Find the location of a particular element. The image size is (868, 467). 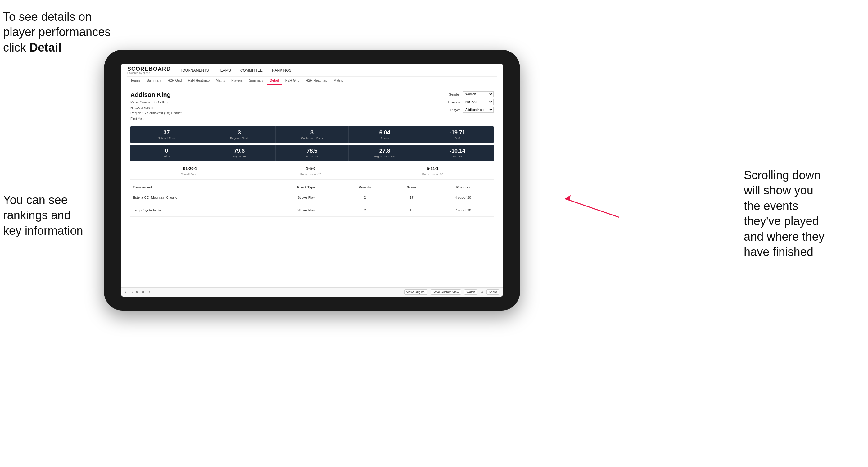

stats-row-2: 0Wins79.6Avg Score78.5Adj Score27.8Avg S… is located at coordinates (312, 153).